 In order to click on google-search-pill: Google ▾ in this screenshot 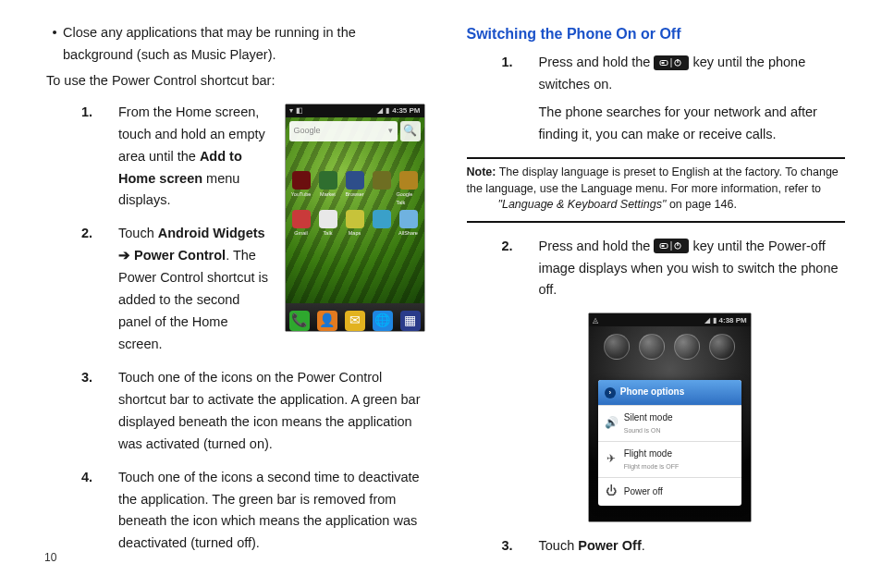, I will do `click(344, 131)`.